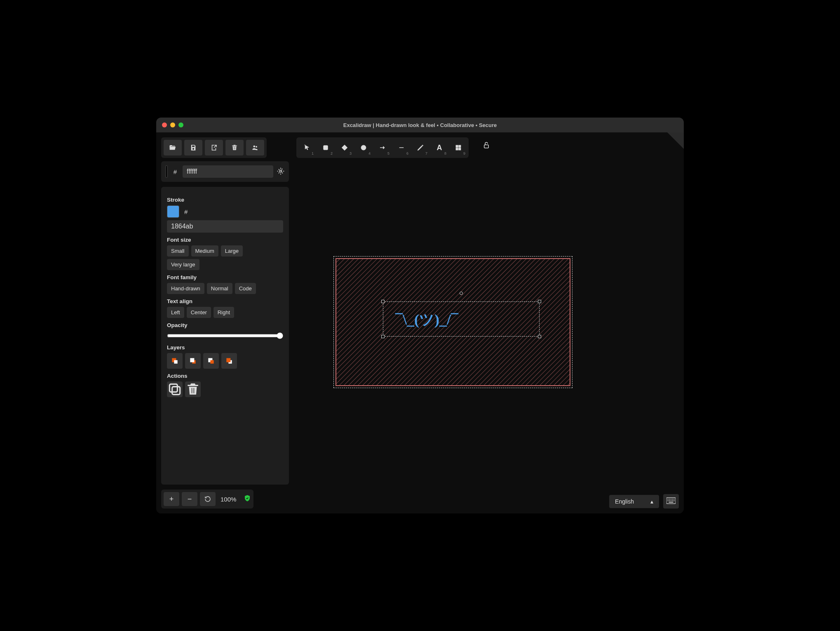 This screenshot has width=840, height=631. Describe the element at coordinates (235, 148) in the screenshot. I see `clear-button` at that location.